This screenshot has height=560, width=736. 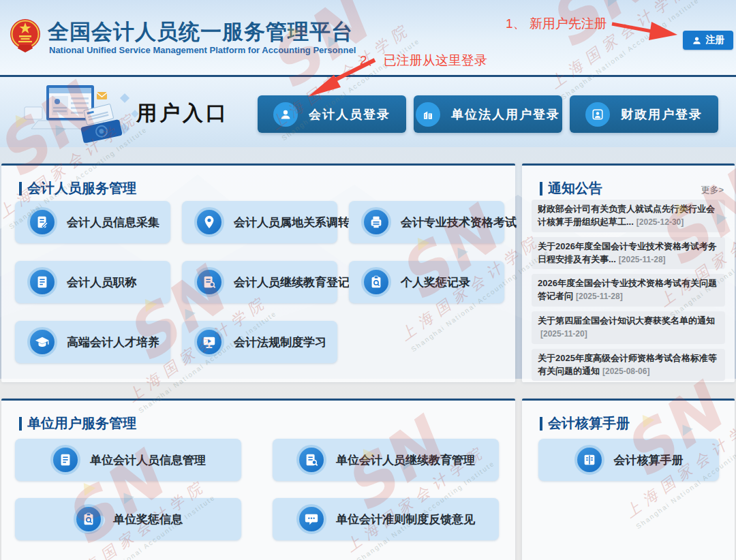 I want to click on personal-services-title: 会计人员服务管理, so click(x=78, y=188).